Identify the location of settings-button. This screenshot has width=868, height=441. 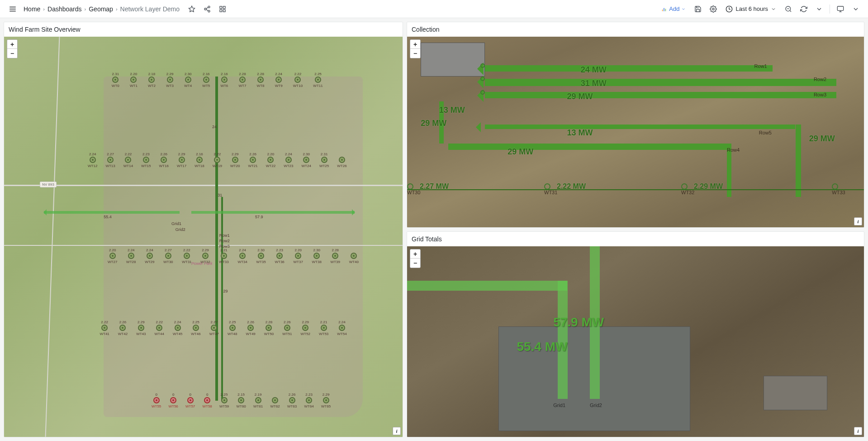
(713, 9).